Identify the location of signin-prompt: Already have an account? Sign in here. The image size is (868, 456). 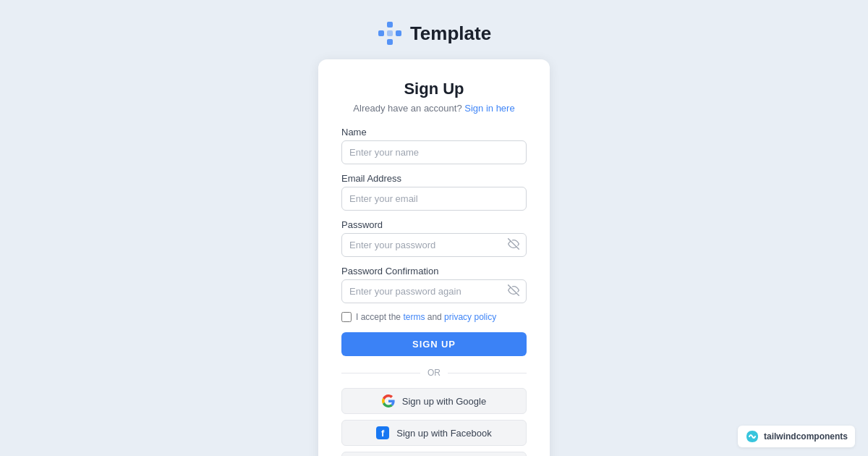
(434, 109).